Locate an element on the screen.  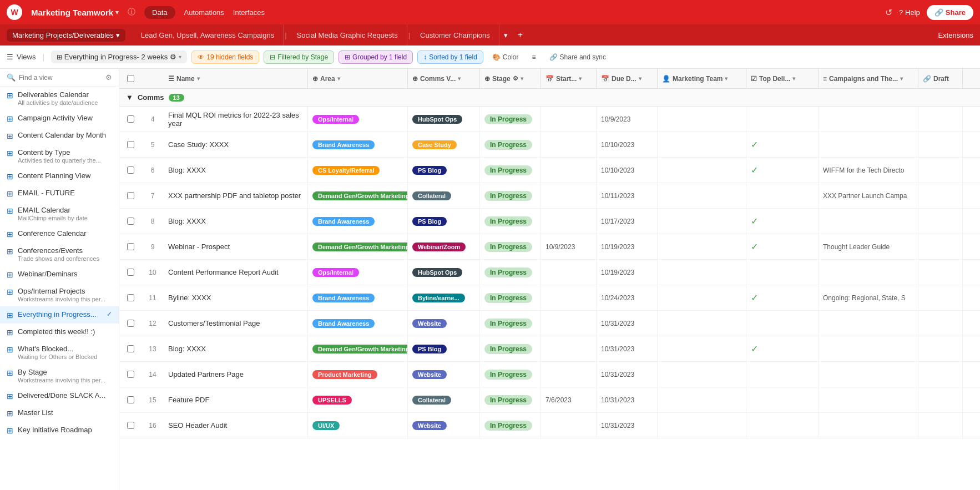
nav-automations: Automations is located at coordinates (204, 12).